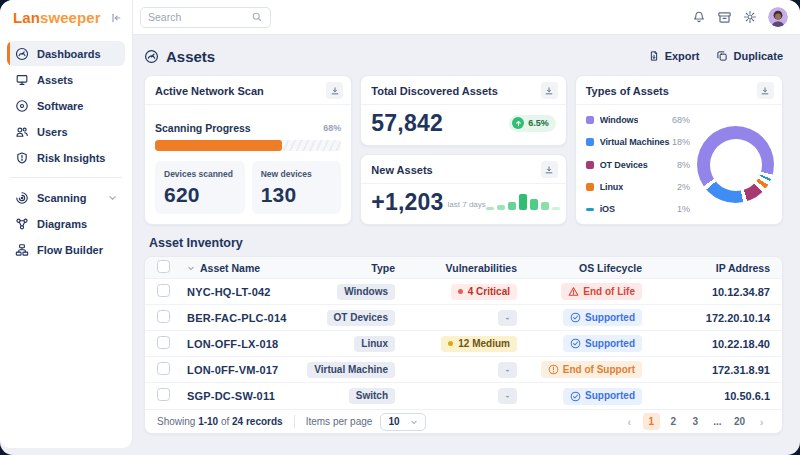 The height and width of the screenshot is (455, 800). Describe the element at coordinates (508, 396) in the screenshot. I see `vulnerability-badge: -` at that location.